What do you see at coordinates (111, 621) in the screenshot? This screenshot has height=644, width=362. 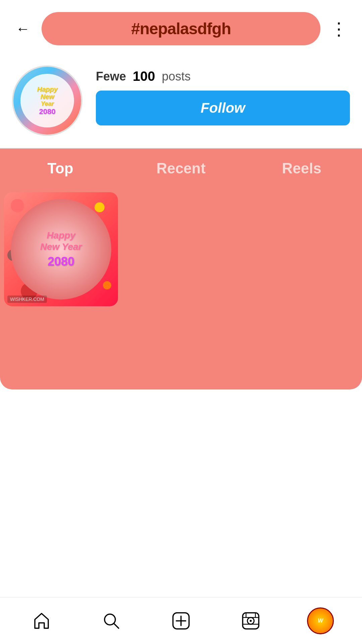 I see `nav-search` at bounding box center [111, 621].